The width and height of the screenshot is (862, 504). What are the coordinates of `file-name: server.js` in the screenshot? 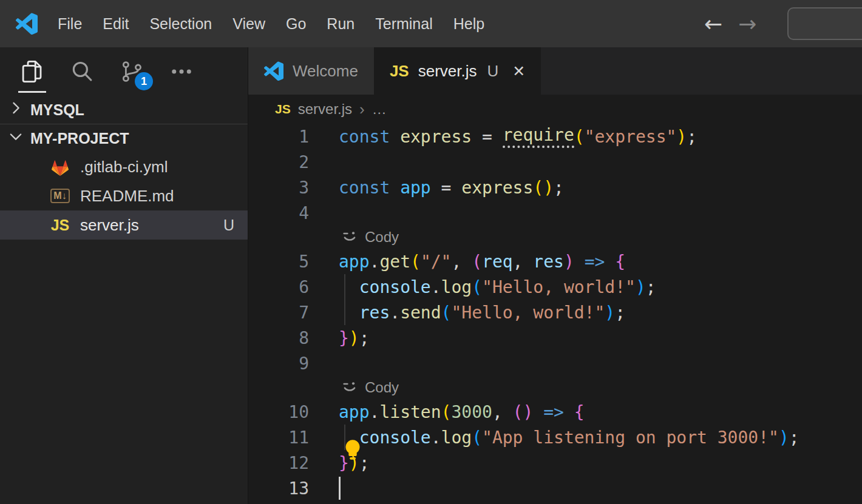 It's located at (109, 226).